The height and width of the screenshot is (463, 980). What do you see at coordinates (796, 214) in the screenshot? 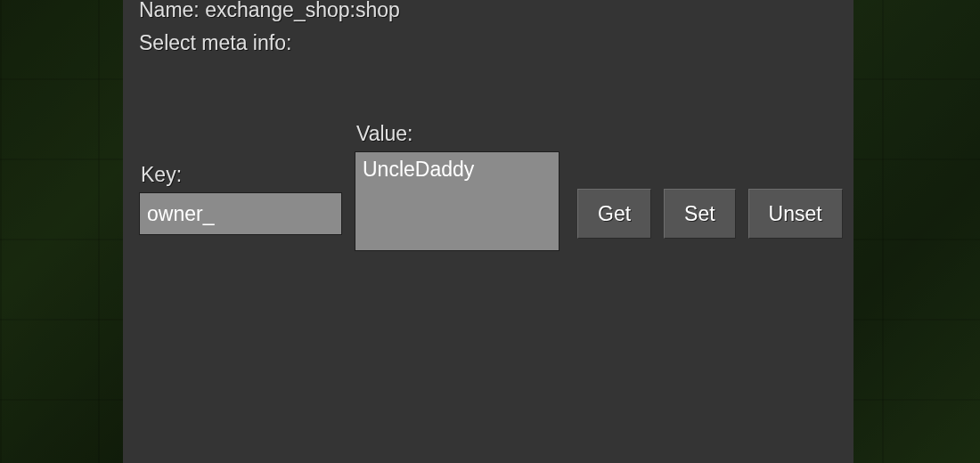
I see `unset-button: Unset` at bounding box center [796, 214].